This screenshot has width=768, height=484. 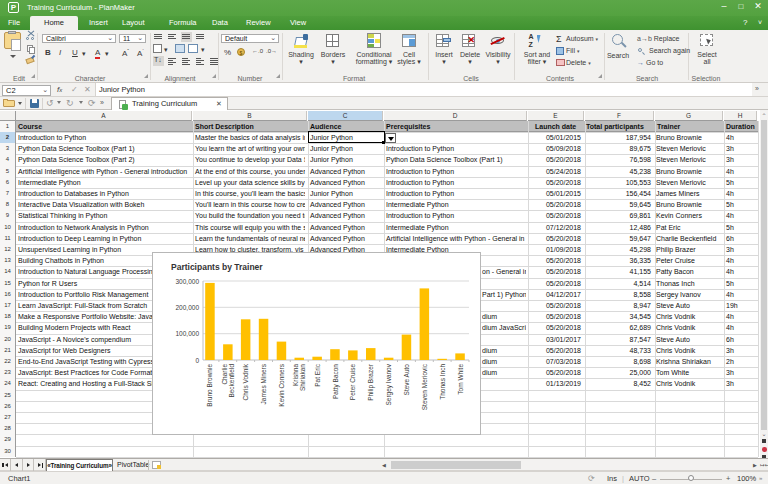 I want to click on svg-text: Philip Brazer, so click(x=371, y=382).